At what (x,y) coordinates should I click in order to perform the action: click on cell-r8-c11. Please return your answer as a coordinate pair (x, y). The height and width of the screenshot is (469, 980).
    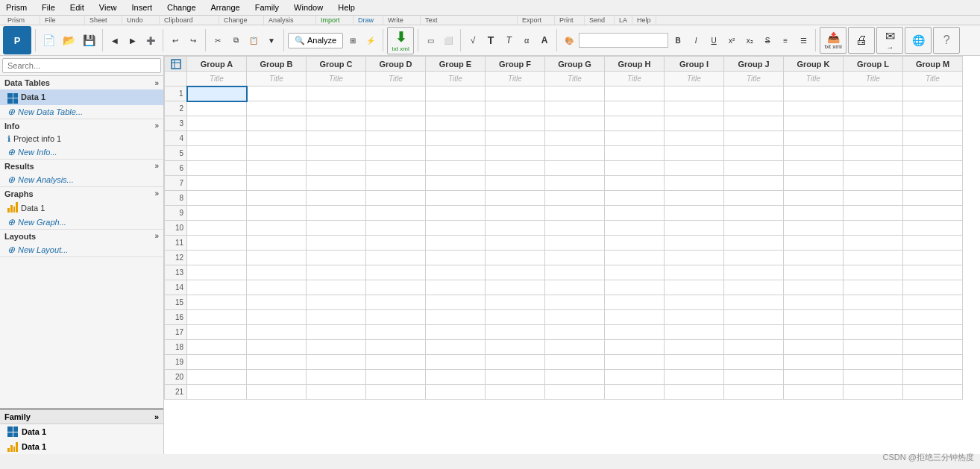
    Looking at the image, I should click on (814, 198).